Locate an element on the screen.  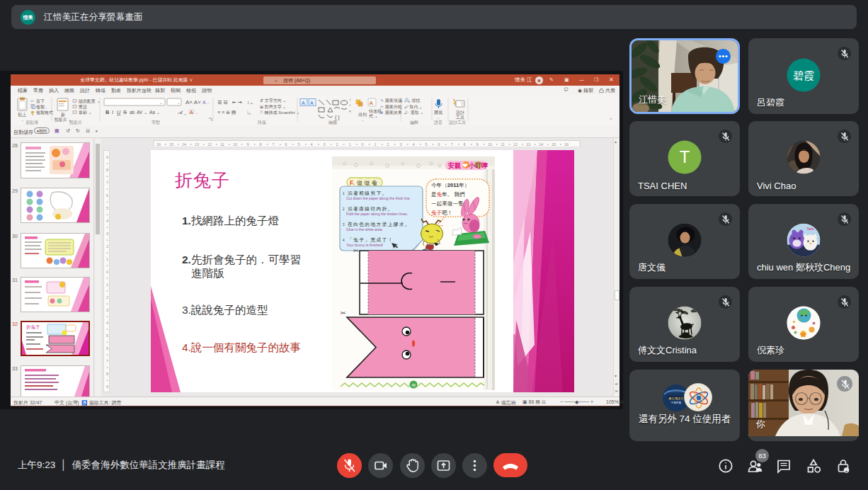
svg-text: U is located at coordinates (119, 112).